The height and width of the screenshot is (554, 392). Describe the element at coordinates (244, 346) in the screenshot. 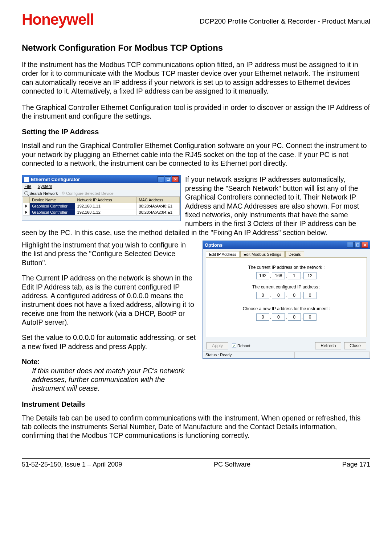

I see `reboot-label: Reboot` at that location.